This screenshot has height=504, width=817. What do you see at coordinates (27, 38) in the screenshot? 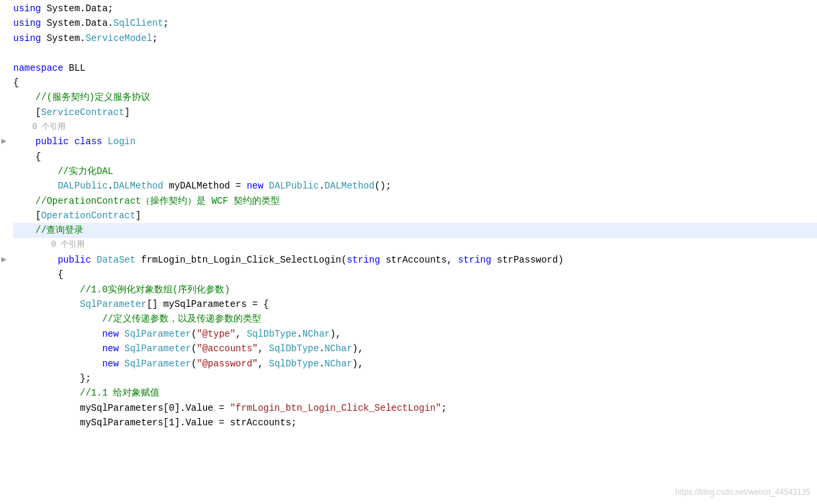
I see `keyword: using` at bounding box center [27, 38].